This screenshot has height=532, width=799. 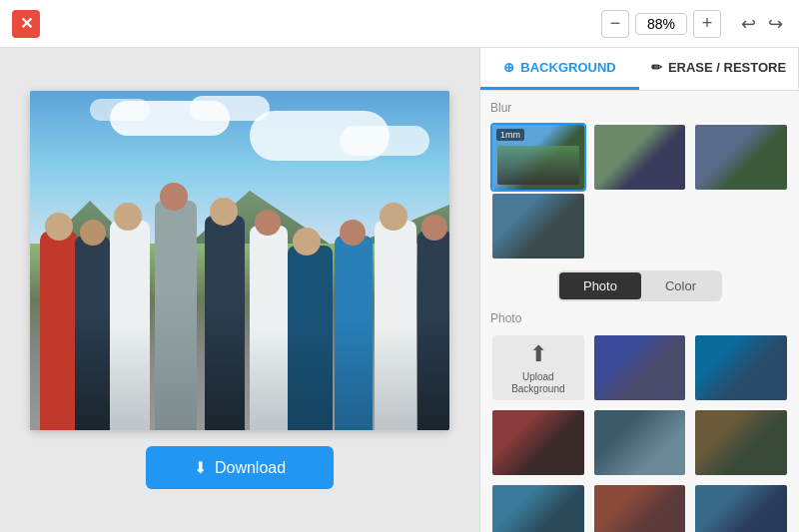 What do you see at coordinates (639, 443) in the screenshot?
I see `photo-thumbnails-row2` at bounding box center [639, 443].